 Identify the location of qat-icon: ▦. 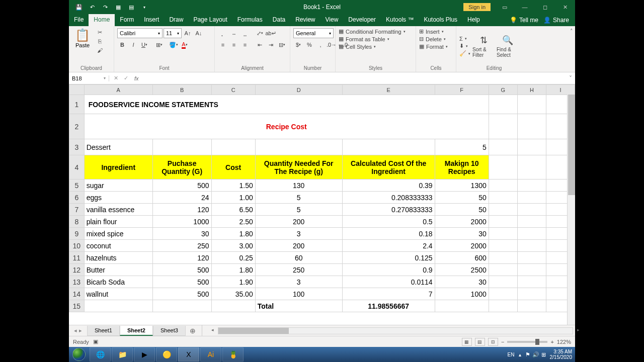
(118, 7).